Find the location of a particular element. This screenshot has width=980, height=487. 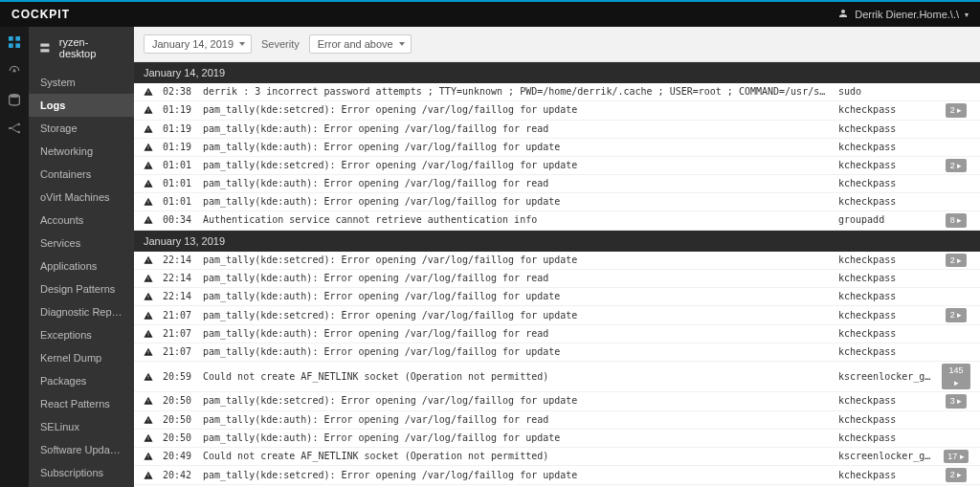

rail-speedometer-icon is located at coordinates (14, 71).